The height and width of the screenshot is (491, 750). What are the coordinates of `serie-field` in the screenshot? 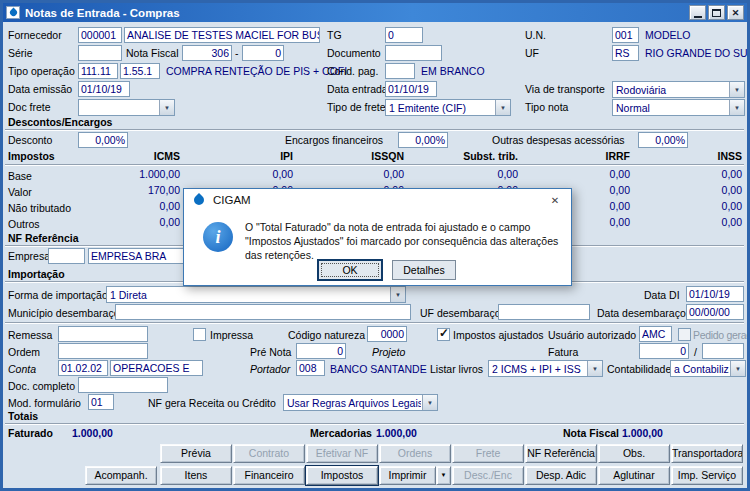 It's located at (100, 53).